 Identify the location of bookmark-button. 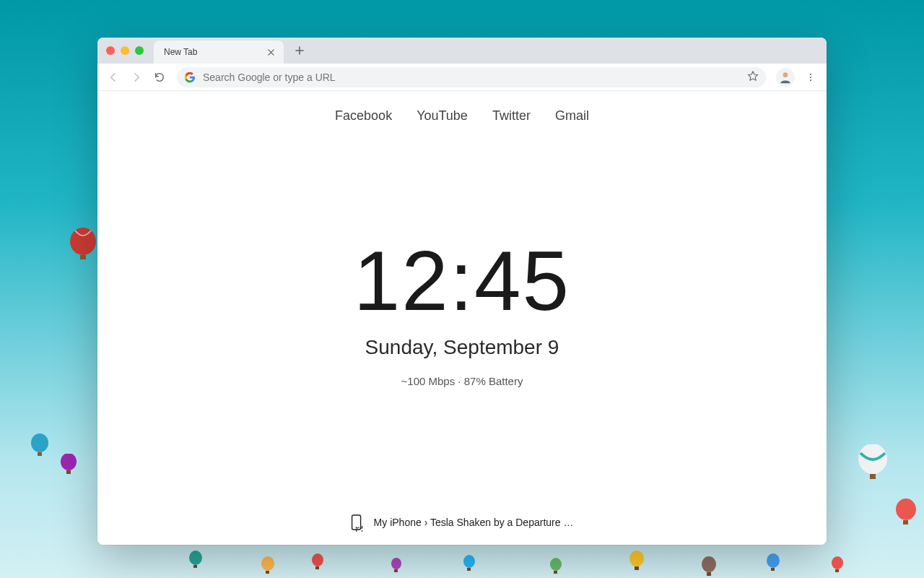
(753, 77).